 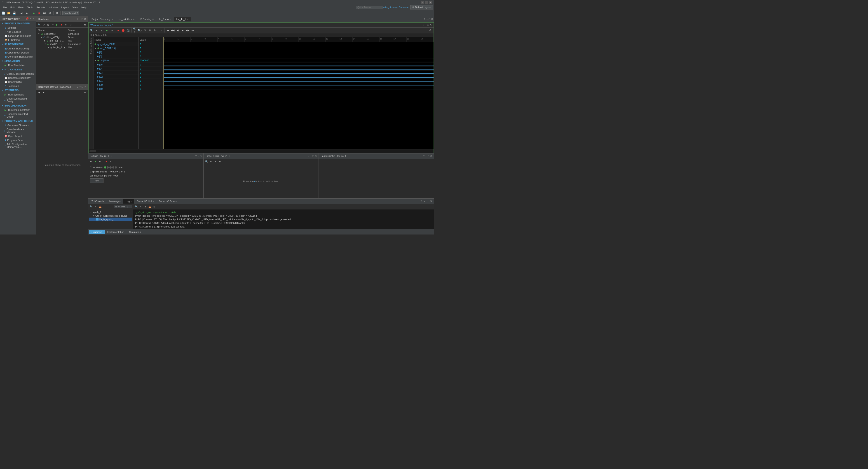 What do you see at coordinates (425, 19) in the screenshot?
I see `tab-bar-question: ?` at bounding box center [425, 19].